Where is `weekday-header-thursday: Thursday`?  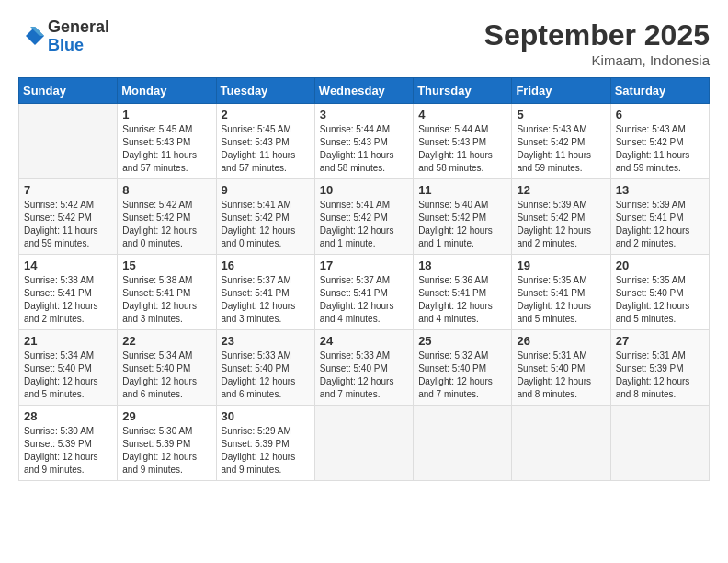
weekday-header-thursday: Thursday is located at coordinates (463, 91).